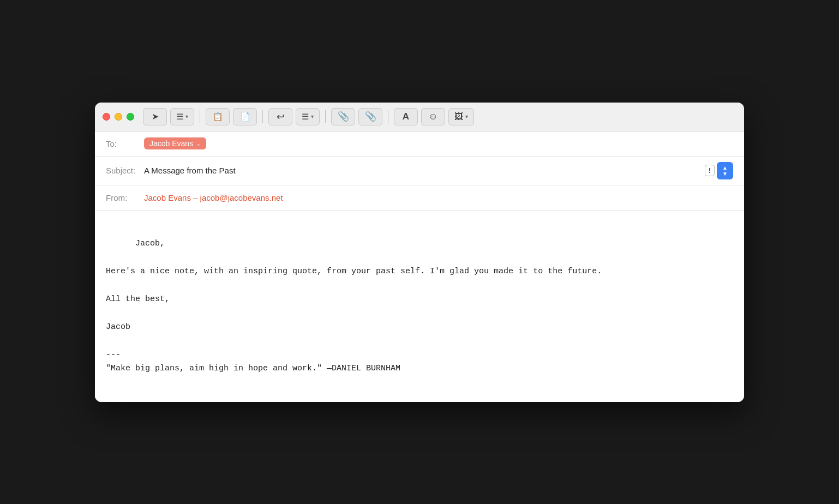 This screenshot has height=504, width=839. What do you see at coordinates (433, 117) in the screenshot?
I see `emoji-button: ☺` at bounding box center [433, 117].